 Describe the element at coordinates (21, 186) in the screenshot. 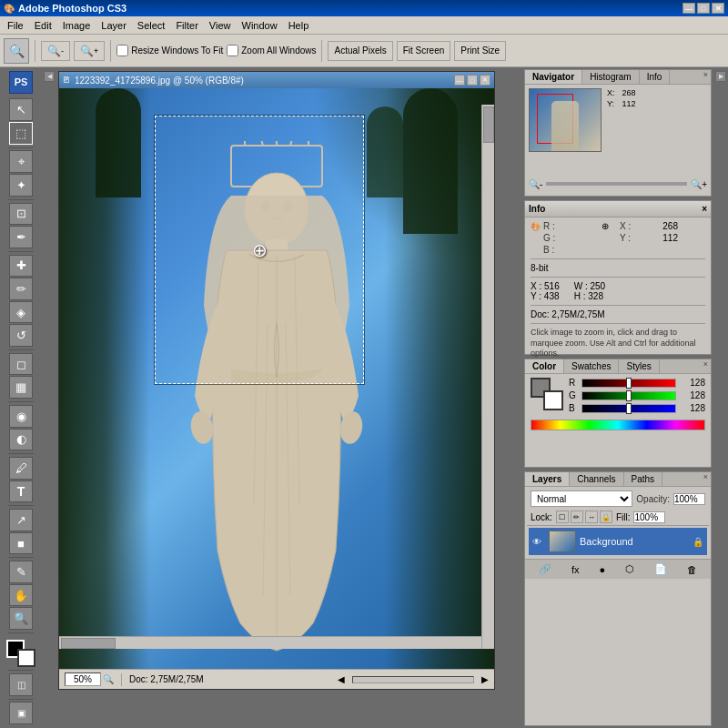

I see `magic-wand-tool: ✦` at that location.